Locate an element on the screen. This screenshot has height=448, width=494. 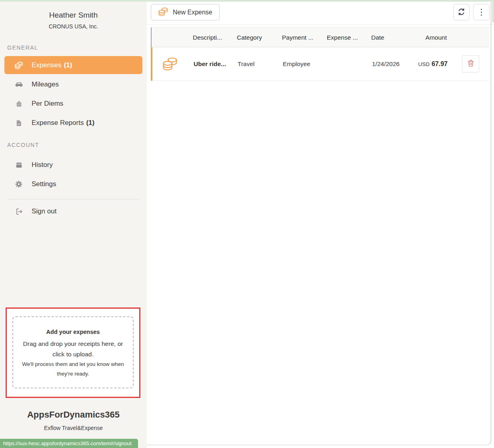
user-company: CRONUS USA, Inc. is located at coordinates (74, 26).